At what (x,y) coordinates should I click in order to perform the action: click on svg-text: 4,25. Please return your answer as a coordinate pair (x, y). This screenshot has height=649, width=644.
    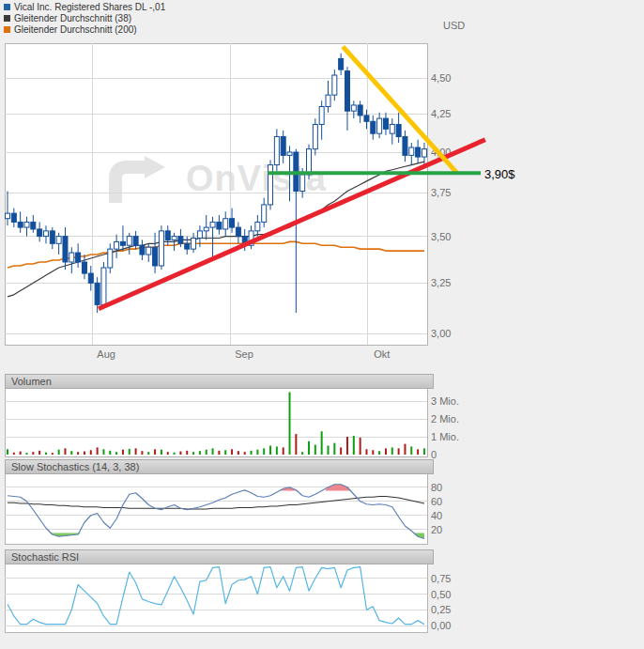
    Looking at the image, I should click on (441, 114).